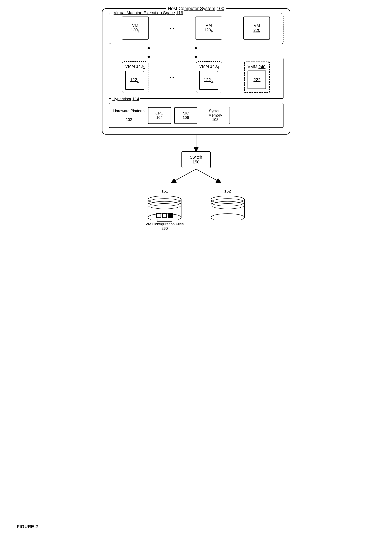 This screenshot has height=542, width=392. What do you see at coordinates (129, 115) in the screenshot?
I see `hw-platform-label: Hardware Platform 102` at bounding box center [129, 115].